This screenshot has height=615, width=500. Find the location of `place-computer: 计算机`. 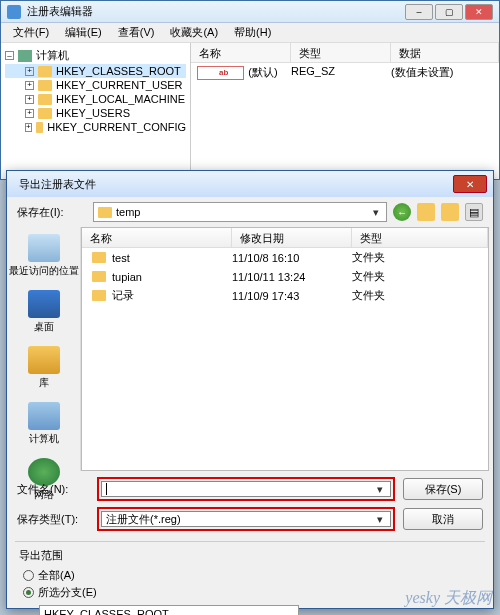

place-computer: 计算机 is located at coordinates (44, 424).